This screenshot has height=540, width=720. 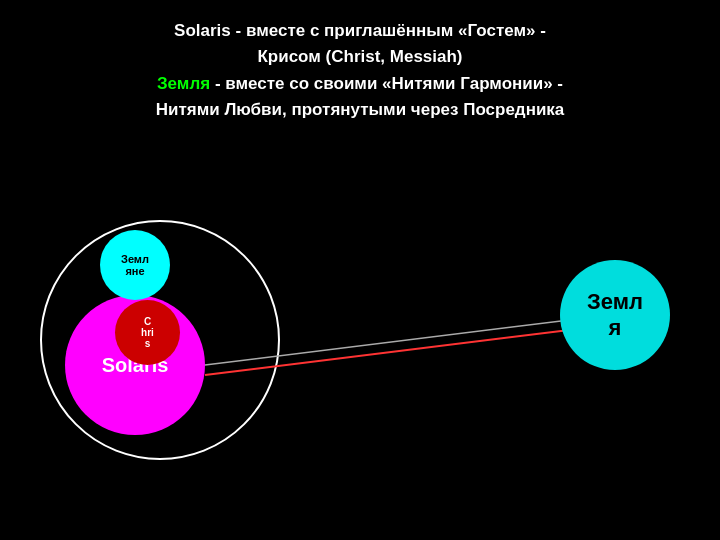 I want to click on zemlya-label: Земля, so click(x=184, y=84).